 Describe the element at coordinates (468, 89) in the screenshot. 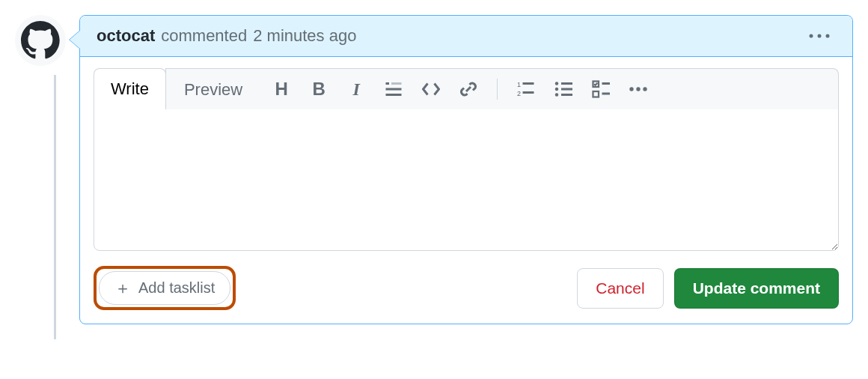

I see `link-button` at that location.